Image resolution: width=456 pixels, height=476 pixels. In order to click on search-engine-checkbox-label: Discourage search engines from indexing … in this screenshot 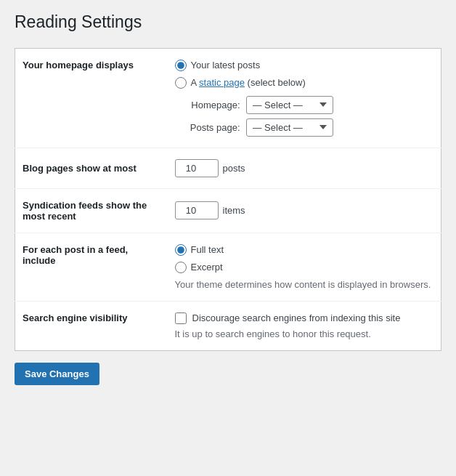, I will do `click(296, 318)`.